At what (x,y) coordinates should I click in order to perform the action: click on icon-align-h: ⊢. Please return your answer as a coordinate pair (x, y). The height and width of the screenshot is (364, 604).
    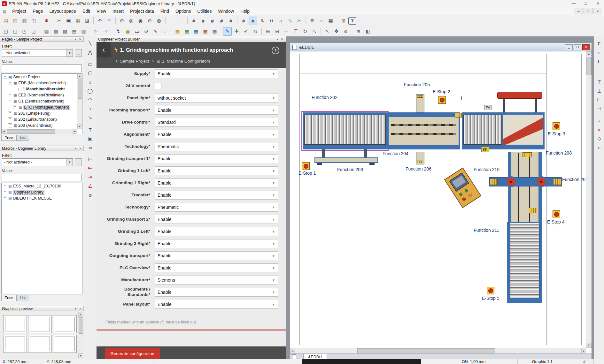
    Looking at the image, I should click on (286, 31).